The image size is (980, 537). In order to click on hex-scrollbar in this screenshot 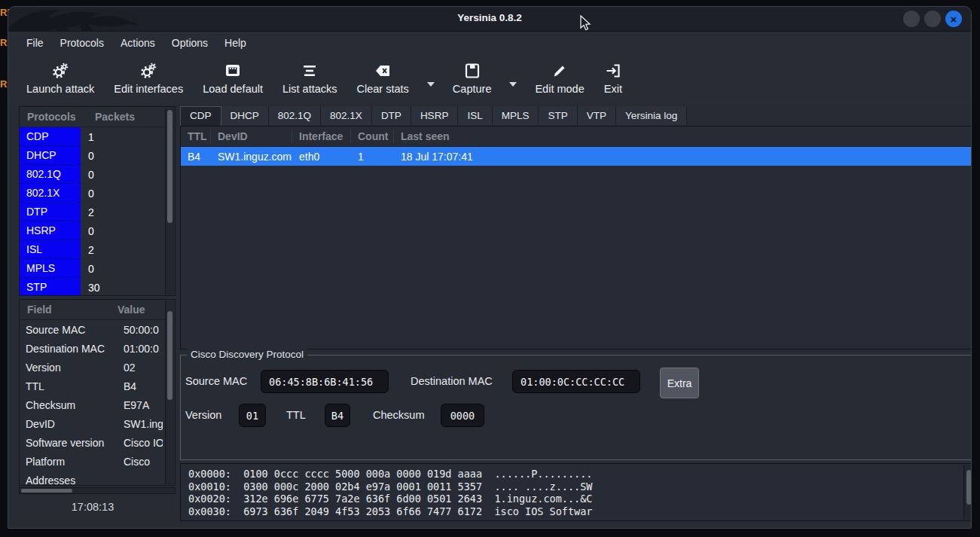, I will do `click(967, 493)`.